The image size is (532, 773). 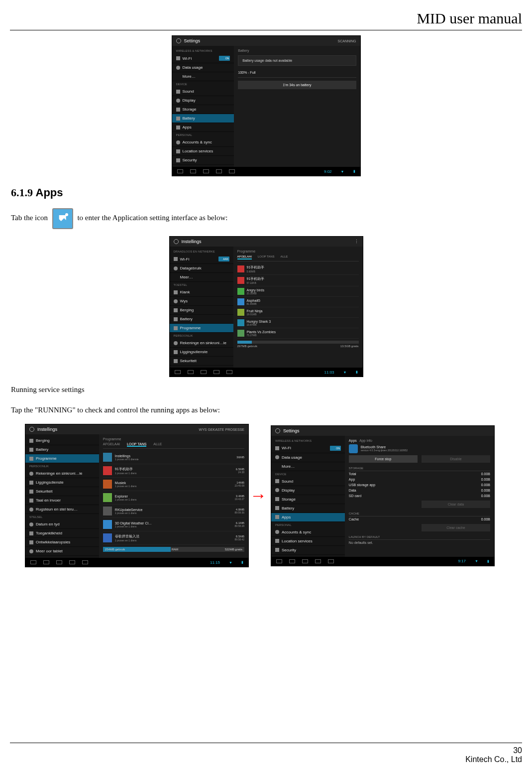 I want to click on apps-icon, so click(x=178, y=128).